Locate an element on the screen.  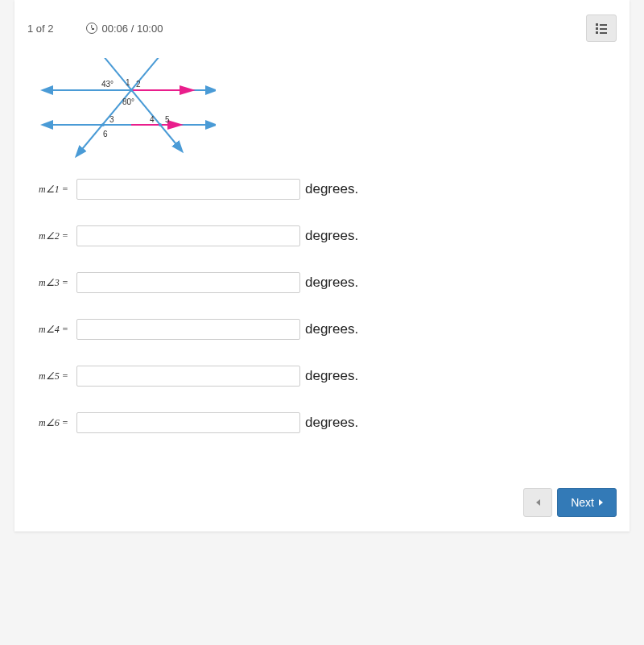
unit-label-1: degrees. is located at coordinates (332, 189).